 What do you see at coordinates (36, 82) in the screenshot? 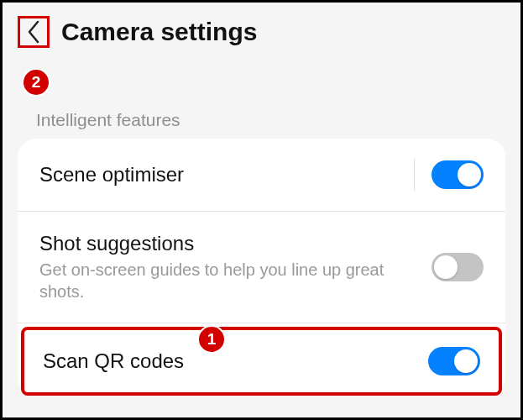
I see `annotation-badge-2: 2` at bounding box center [36, 82].